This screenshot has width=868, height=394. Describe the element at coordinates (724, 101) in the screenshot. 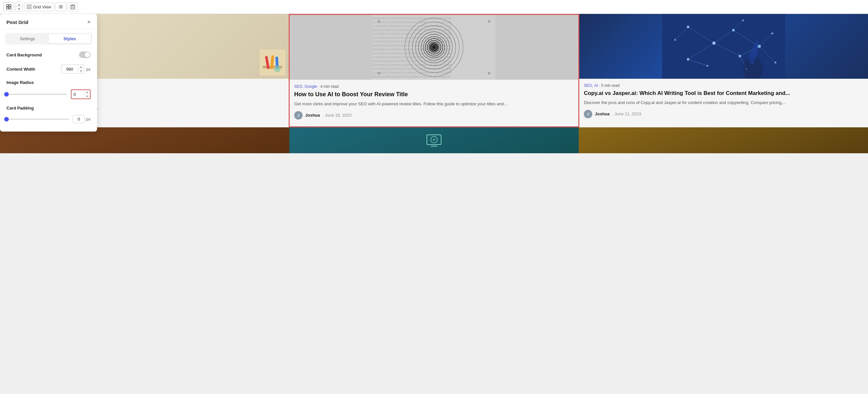

I see `right-card-body: SEO, AI · 5 min read Copy.ai vs Jasper.a…` at that location.